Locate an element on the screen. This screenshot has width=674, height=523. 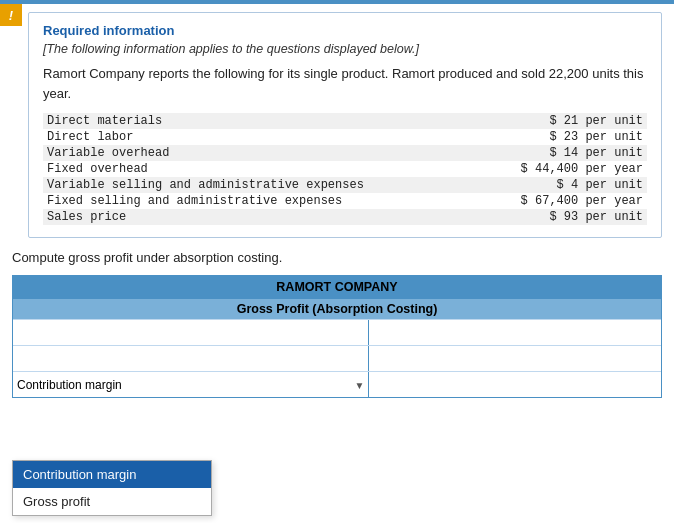
absorption-dropdown-row: Contribution marginGross profit ▼ is located at coordinates (337, 384).